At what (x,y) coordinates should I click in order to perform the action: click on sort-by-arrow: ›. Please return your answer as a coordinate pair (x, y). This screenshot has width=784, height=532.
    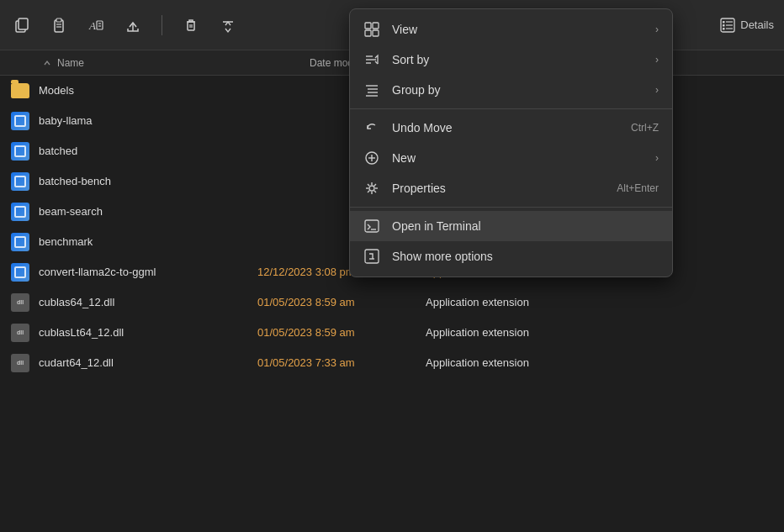
    Looking at the image, I should click on (657, 60).